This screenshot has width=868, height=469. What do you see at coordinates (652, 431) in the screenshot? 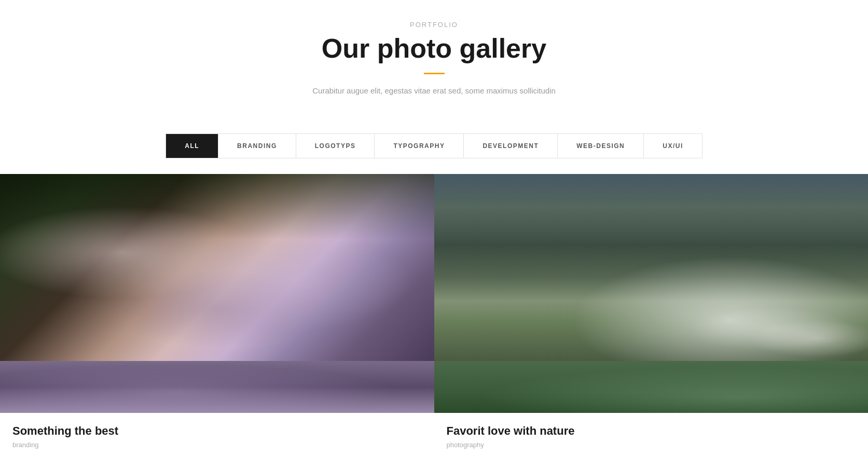
I see `item-title-right: Favorit love with nature` at bounding box center [652, 431].